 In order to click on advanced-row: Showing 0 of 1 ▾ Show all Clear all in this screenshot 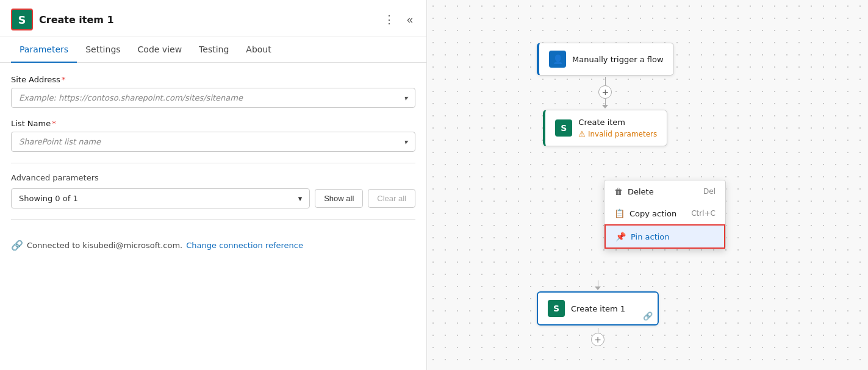, I will do `click(213, 199)`.